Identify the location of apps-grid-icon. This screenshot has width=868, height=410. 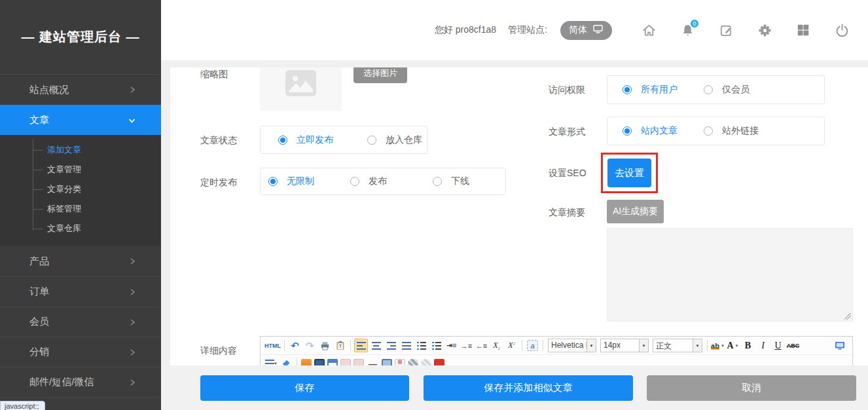
(803, 30).